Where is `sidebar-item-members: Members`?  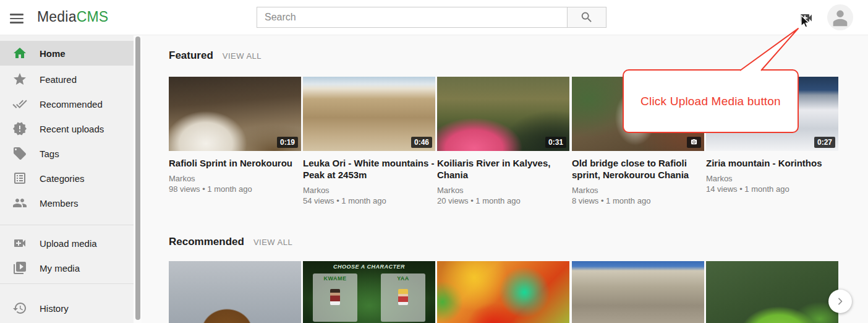
sidebar-item-members: Members is located at coordinates (67, 203).